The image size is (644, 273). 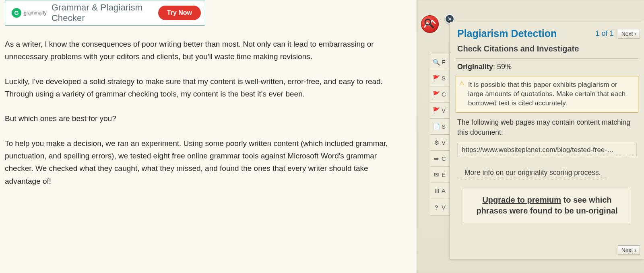 What do you see at coordinates (436, 207) in the screenshot?
I see `help-icon: ?` at bounding box center [436, 207].